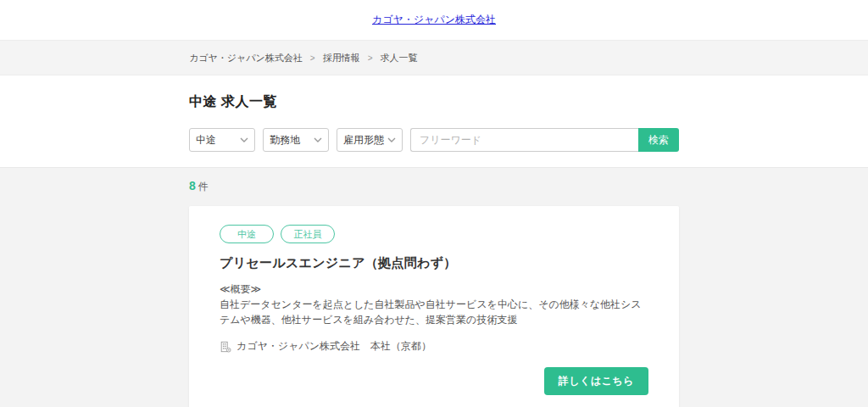 The image size is (868, 407). What do you see at coordinates (308, 234) in the screenshot?
I see `tag-fulltime: 正社員` at bounding box center [308, 234].